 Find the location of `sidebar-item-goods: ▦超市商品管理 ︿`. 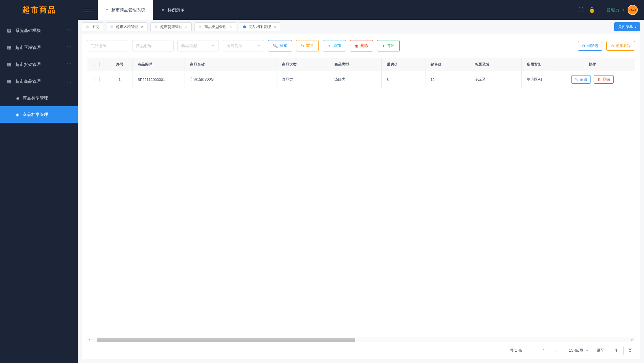

sidebar-item-goods: ▦超市商品管理 ︿ is located at coordinates (39, 81).